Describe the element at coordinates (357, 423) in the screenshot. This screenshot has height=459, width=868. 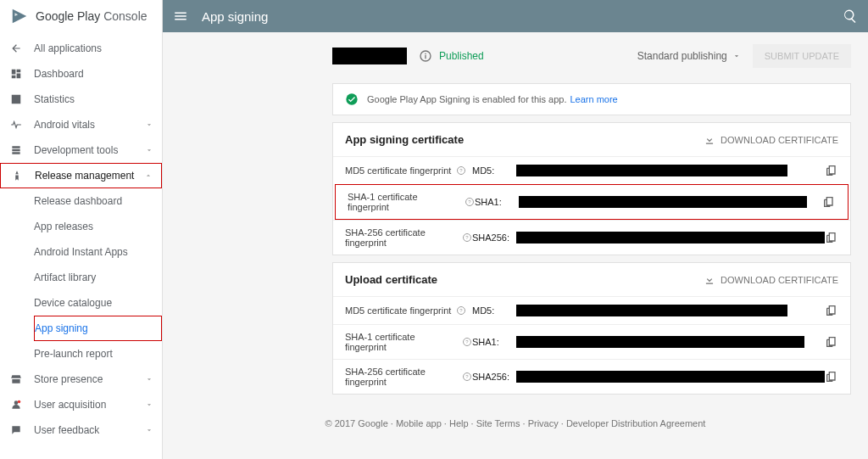
I see `footer-copyright: © 2017 Google` at that location.